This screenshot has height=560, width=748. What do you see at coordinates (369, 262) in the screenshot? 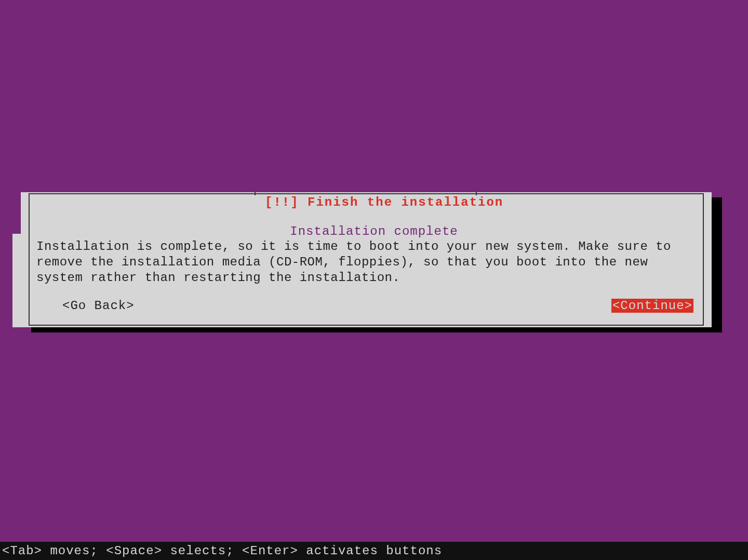
I see `dialog-body-text: Installation is complete, so it is time …` at bounding box center [369, 262].